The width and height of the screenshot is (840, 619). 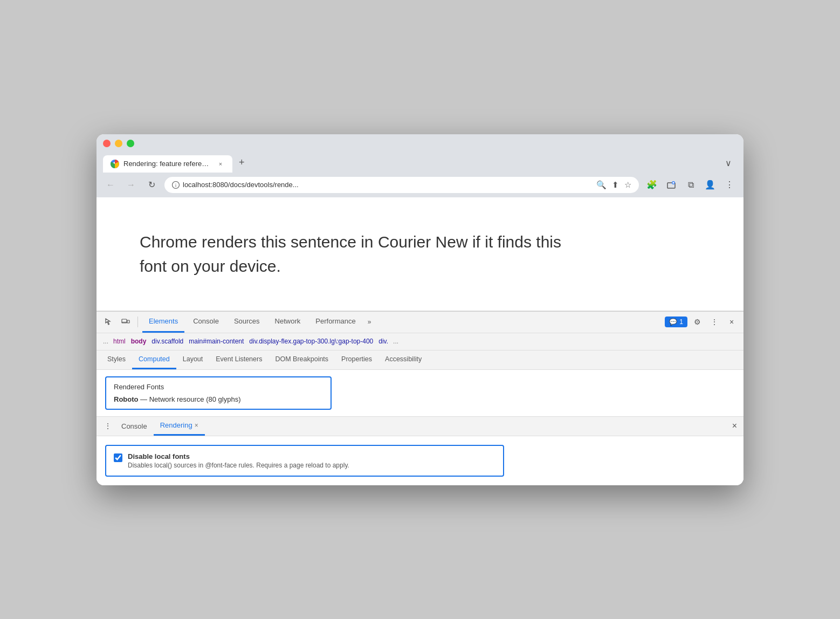 I want to click on performance-tab: Performance, so click(x=335, y=322).